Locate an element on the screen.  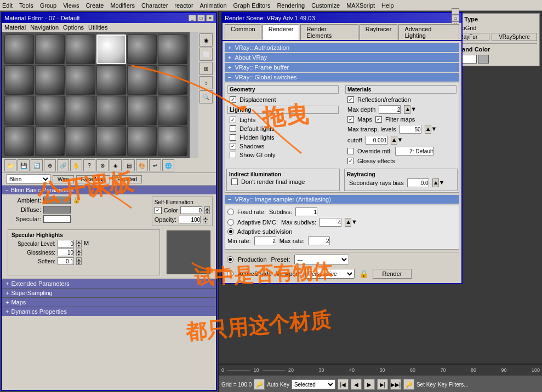
image-sampler-collapse-row: − VRay:: Image sampler (Antialiasing) is located at coordinates (342, 199).